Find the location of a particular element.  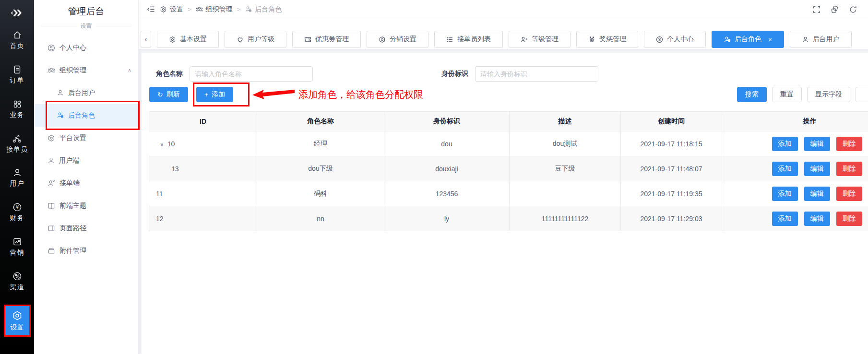

tab-courier-list: 接单员列表 is located at coordinates (468, 39).